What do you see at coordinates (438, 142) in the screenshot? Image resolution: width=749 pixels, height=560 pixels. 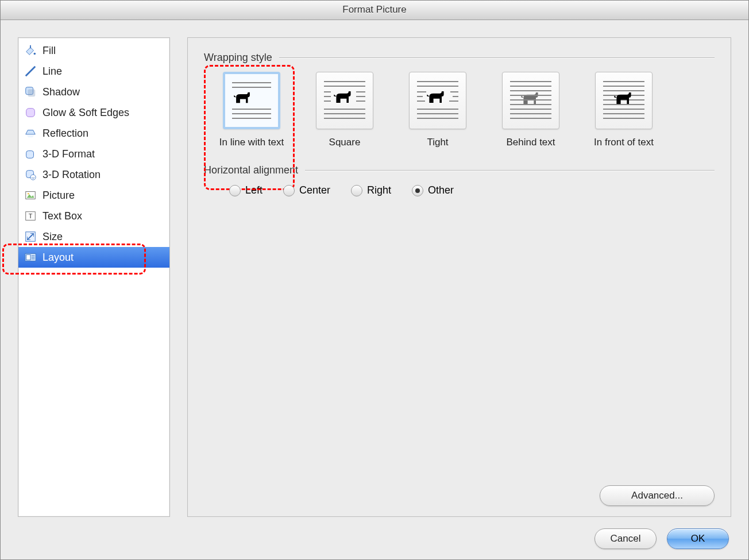 I see `wrap-label: Tight` at bounding box center [438, 142].